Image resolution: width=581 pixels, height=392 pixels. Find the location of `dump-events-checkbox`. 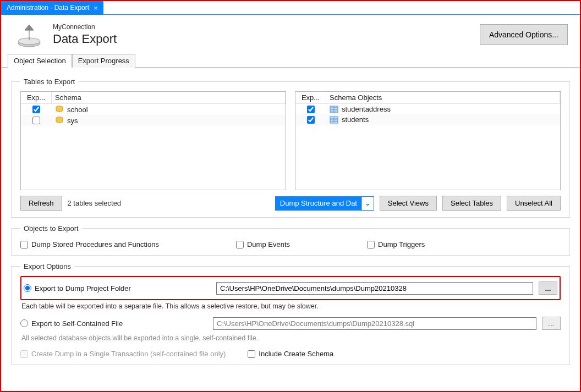

dump-events-checkbox is located at coordinates (240, 245).